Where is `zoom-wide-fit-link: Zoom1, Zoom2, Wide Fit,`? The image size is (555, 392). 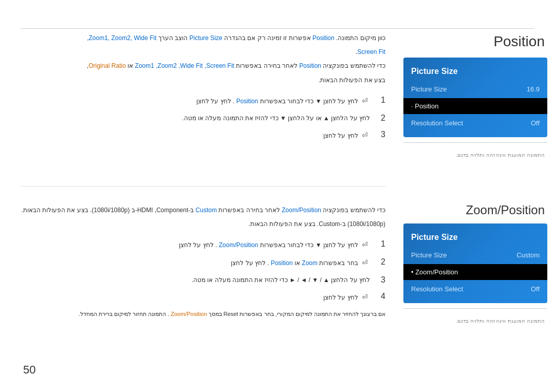
zoom-wide-fit-link: Zoom1, Zoom2, Wide Fit, is located at coordinates (121, 38).